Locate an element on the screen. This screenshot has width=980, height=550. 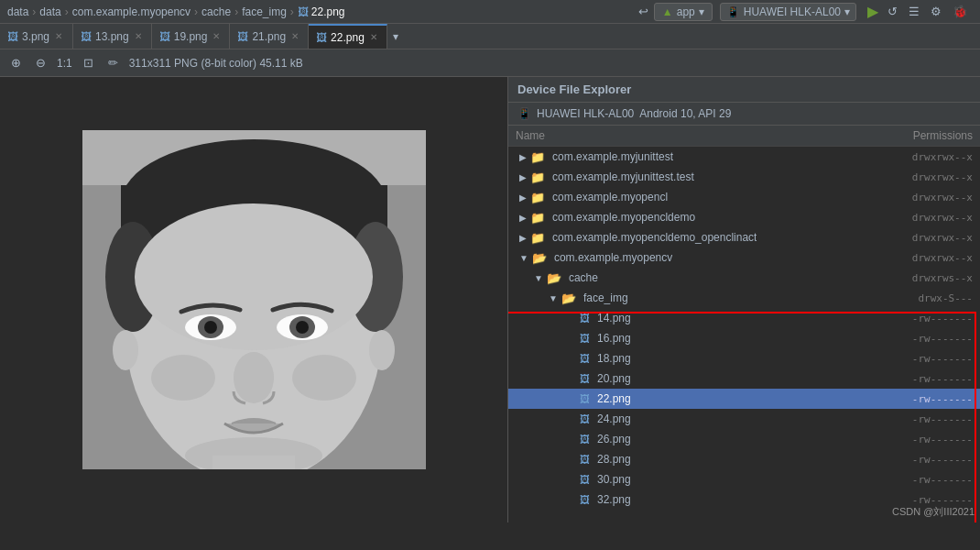
tree-row: 🖼 30.png -rw------- is located at coordinates (744, 479).